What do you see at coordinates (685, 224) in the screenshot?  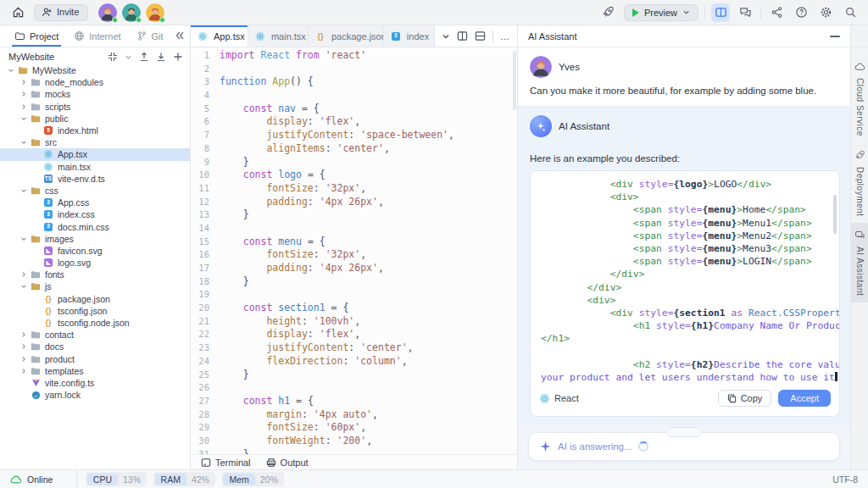 I see `suggested-code-line: <span style={menu}>Menu1</span>` at bounding box center [685, 224].